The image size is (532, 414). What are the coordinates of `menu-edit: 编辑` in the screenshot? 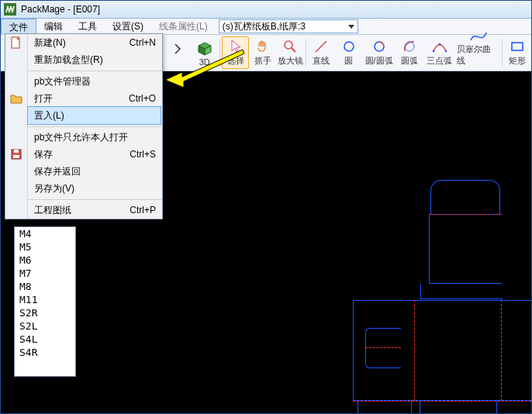 It's located at (54, 26).